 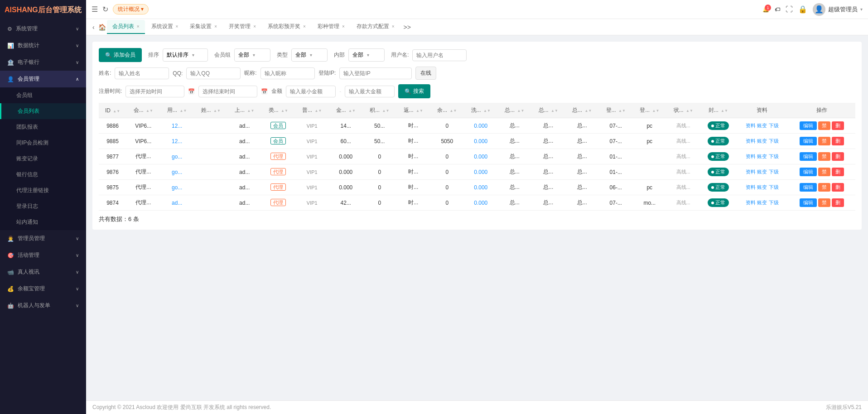 I want to click on start-time-input, so click(x=155, y=91).